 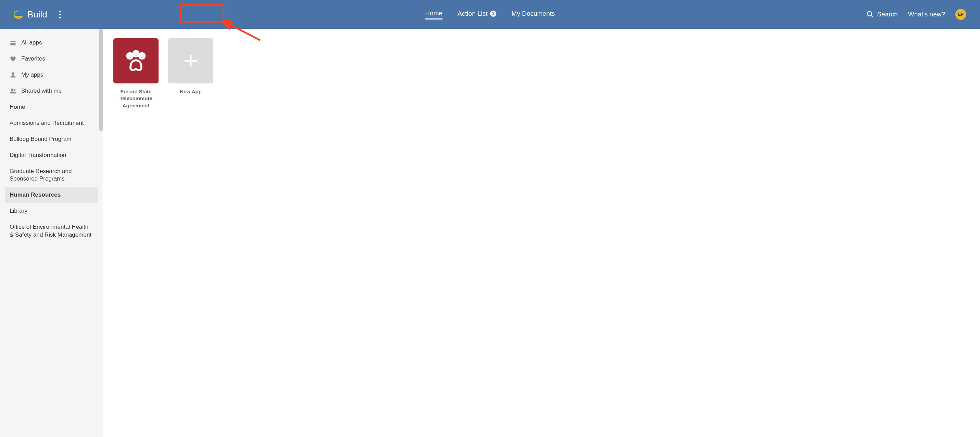 I want to click on sidebar-category-human-resources: Human Resources, so click(x=51, y=195).